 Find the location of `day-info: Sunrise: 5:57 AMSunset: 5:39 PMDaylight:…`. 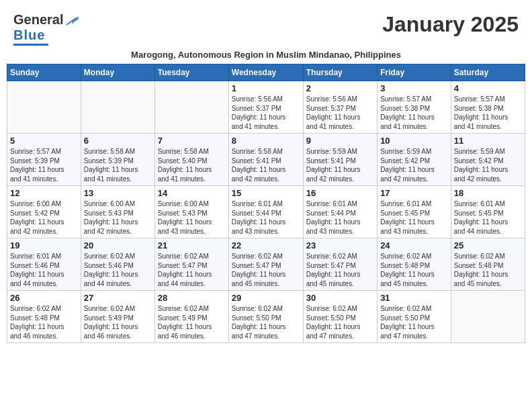

day-info: Sunrise: 5:57 AMSunset: 5:39 PMDaylight:… is located at coordinates (44, 165).